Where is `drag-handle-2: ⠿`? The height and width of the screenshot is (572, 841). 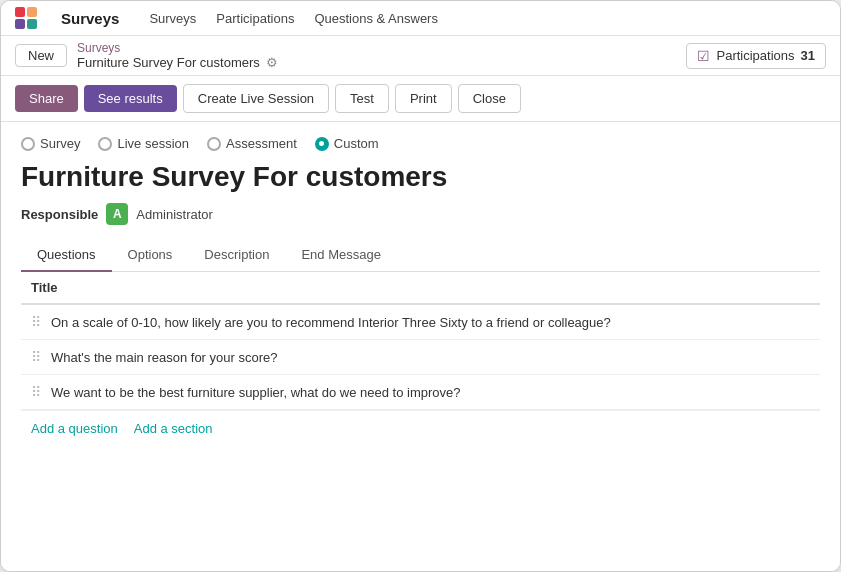 drag-handle-2: ⠿ is located at coordinates (36, 357).